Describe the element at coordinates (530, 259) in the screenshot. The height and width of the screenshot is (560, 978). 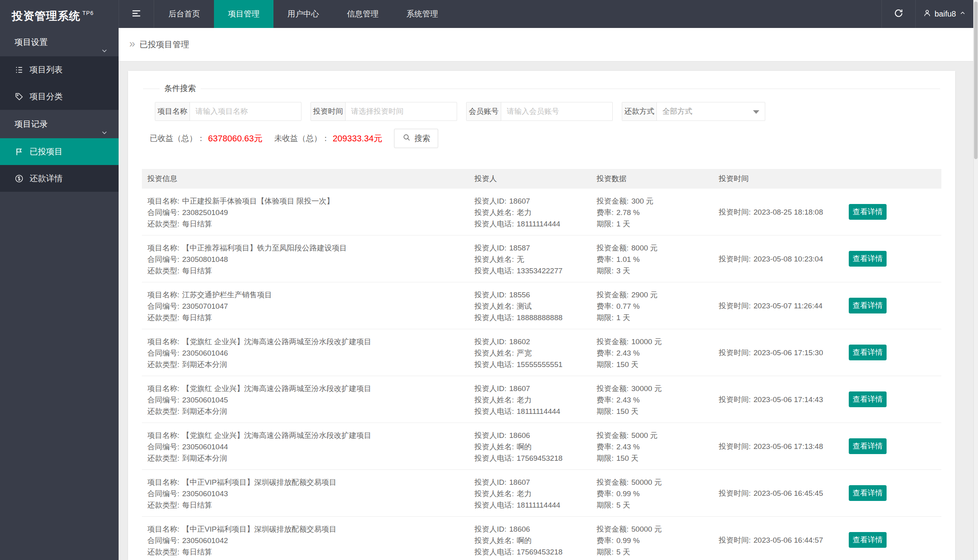
I see `investor-cell: 投资人ID:18587 投资人姓名:无 投资人电话:13353422277` at that location.